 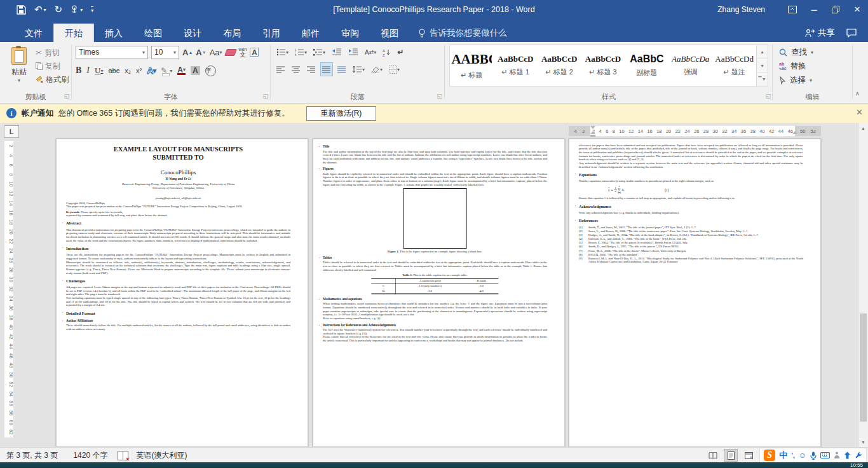 What do you see at coordinates (353, 52) in the screenshot?
I see `increase-indent-button` at bounding box center [353, 52].